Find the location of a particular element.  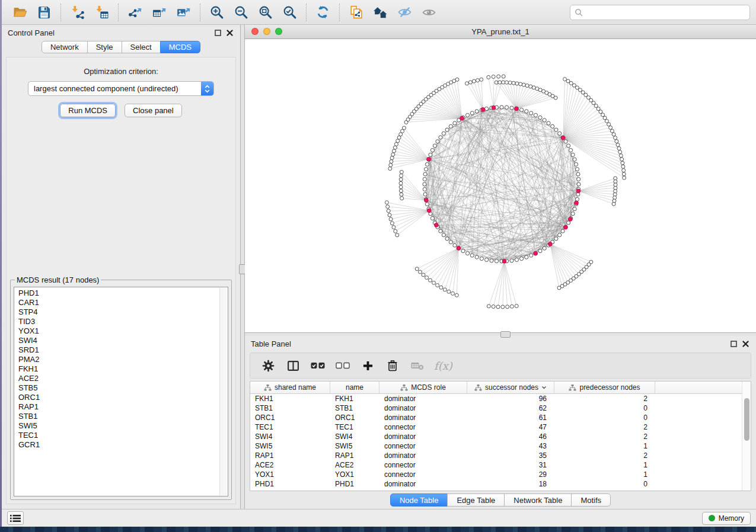

zoom-in-button is located at coordinates (217, 12).